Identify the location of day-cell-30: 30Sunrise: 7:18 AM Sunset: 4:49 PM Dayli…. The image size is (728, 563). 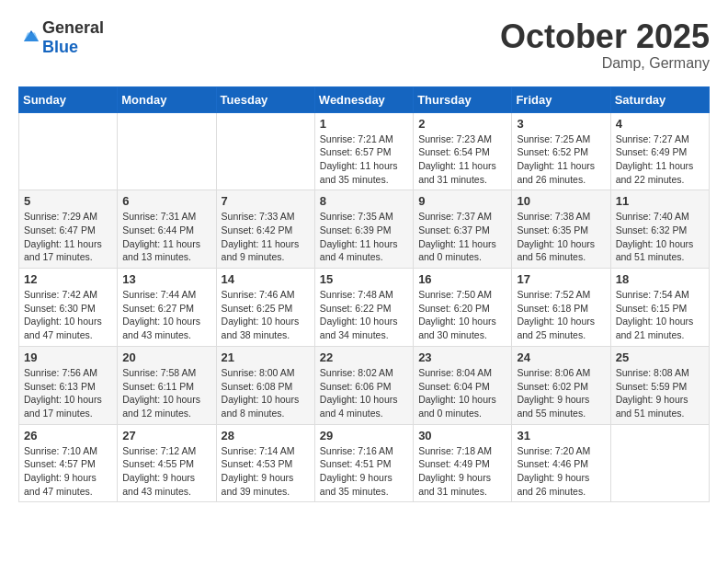
(463, 464).